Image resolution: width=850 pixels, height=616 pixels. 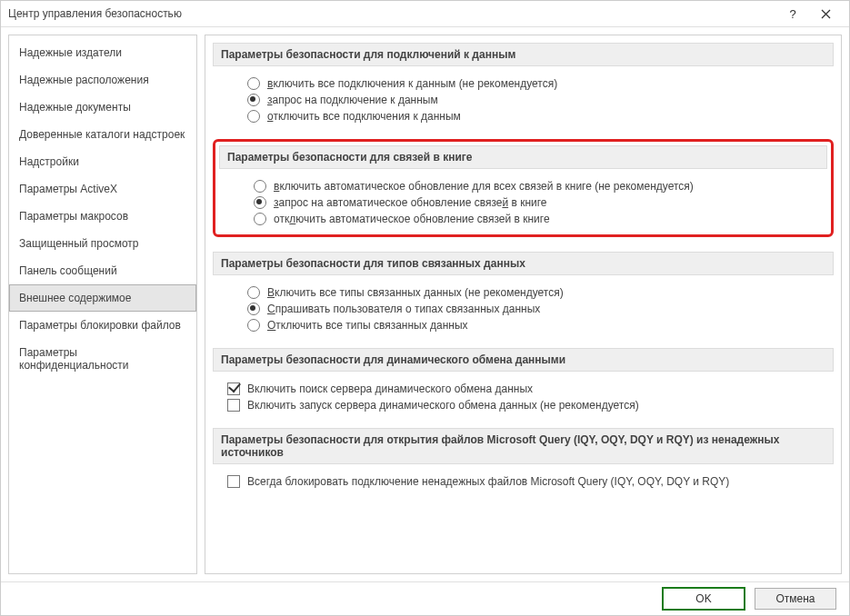 What do you see at coordinates (103, 162) in the screenshot?
I see `sidebar-item-4: Надстройки` at bounding box center [103, 162].